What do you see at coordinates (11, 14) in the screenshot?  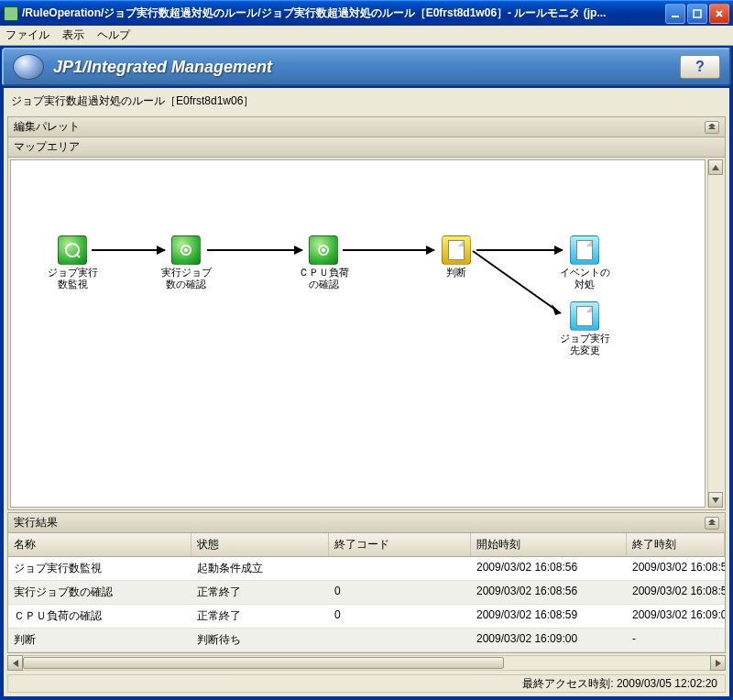 I see `app-icon` at bounding box center [11, 14].